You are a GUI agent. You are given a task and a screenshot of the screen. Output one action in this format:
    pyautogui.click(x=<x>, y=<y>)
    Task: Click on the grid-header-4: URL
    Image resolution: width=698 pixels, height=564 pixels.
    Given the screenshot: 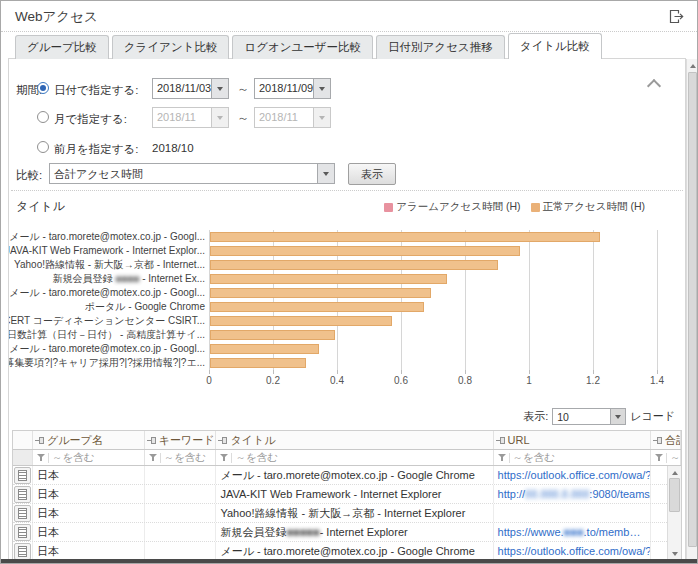 What is the action you would take?
    pyautogui.click(x=573, y=440)
    